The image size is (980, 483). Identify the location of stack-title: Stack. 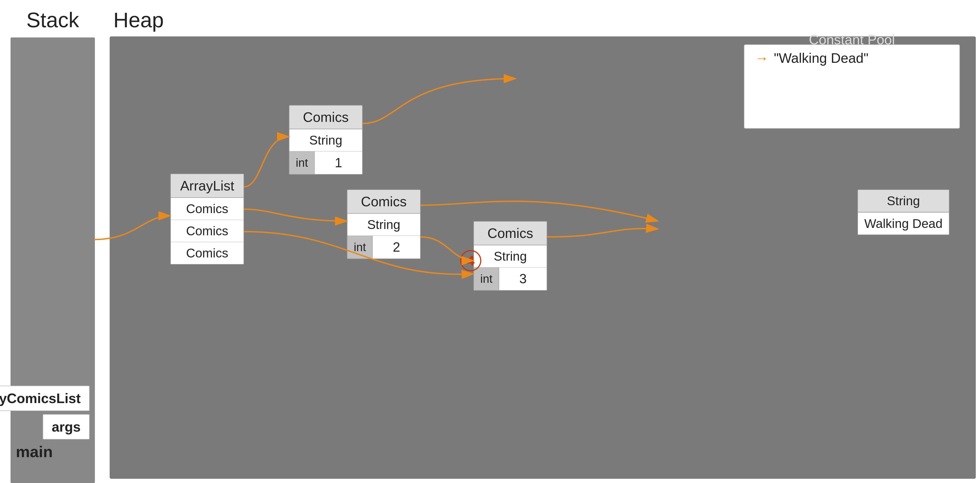
(52, 20).